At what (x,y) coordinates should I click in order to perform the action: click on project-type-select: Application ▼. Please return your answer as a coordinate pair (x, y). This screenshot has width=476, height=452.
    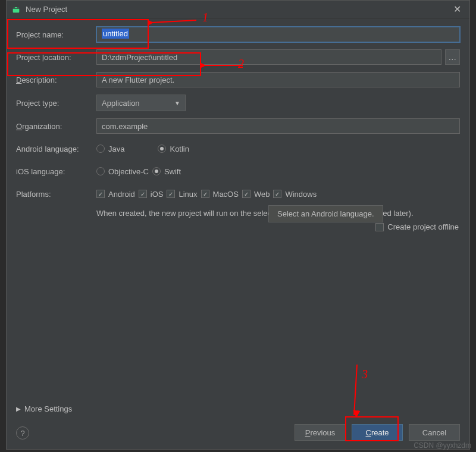
    Looking at the image, I should click on (141, 103).